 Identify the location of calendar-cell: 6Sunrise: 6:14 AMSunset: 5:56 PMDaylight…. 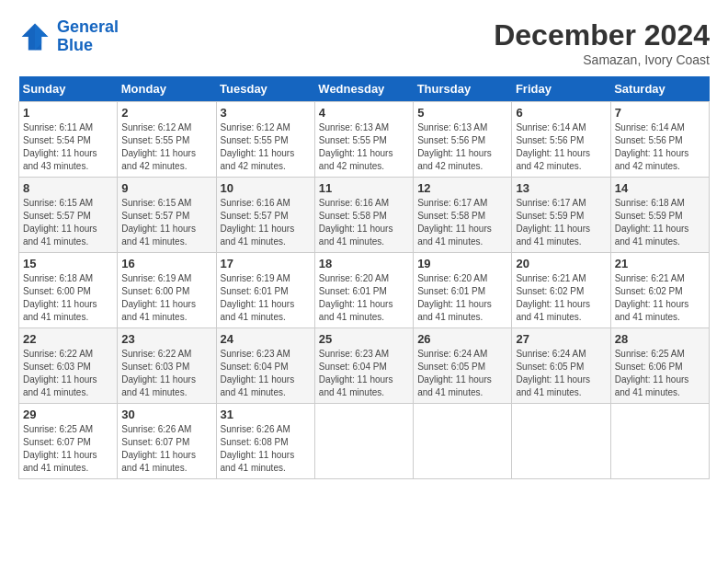
(561, 140).